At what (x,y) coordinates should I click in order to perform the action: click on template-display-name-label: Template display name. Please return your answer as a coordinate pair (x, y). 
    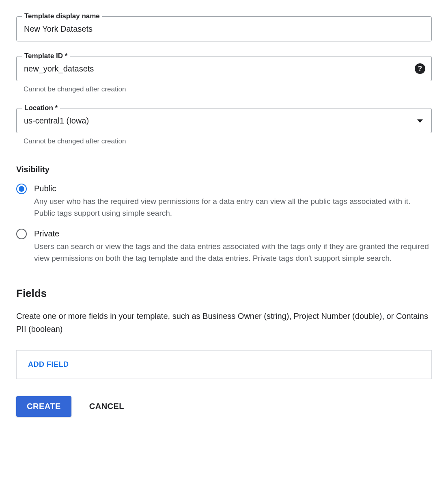
    Looking at the image, I should click on (62, 16).